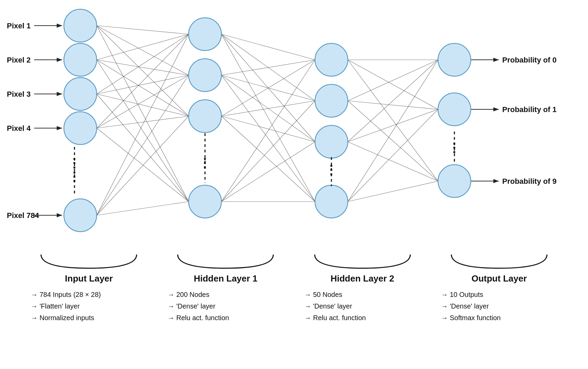 This screenshot has width=588, height=369. Describe the element at coordinates (530, 60) in the screenshot. I see `output-label-0: Probability of 0` at that location.